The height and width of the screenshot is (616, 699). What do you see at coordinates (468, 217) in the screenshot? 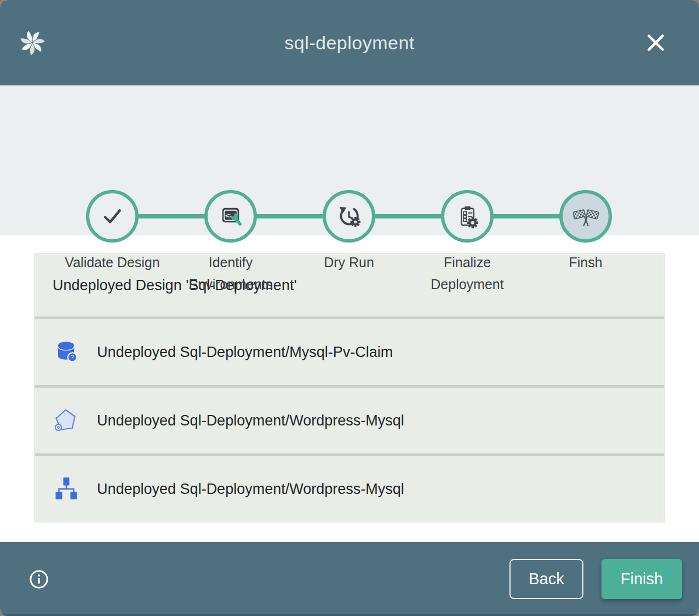
I see `clipboard-gear-icon` at bounding box center [468, 217].